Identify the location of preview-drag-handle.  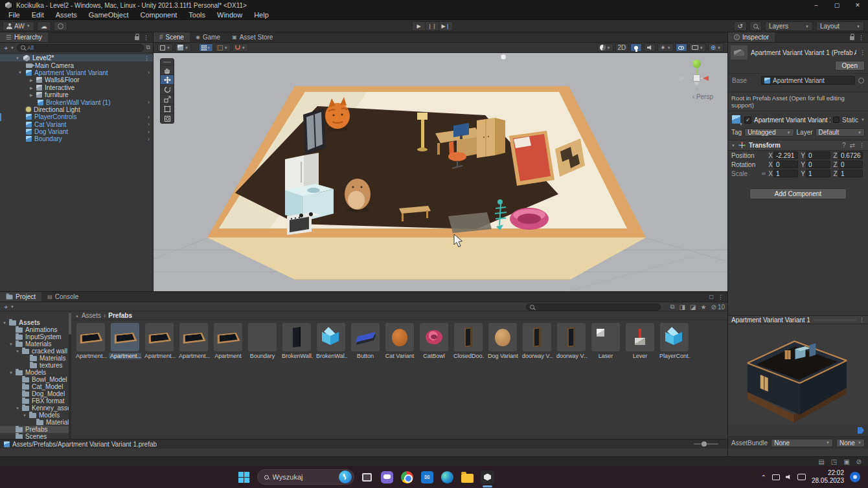
(834, 320).